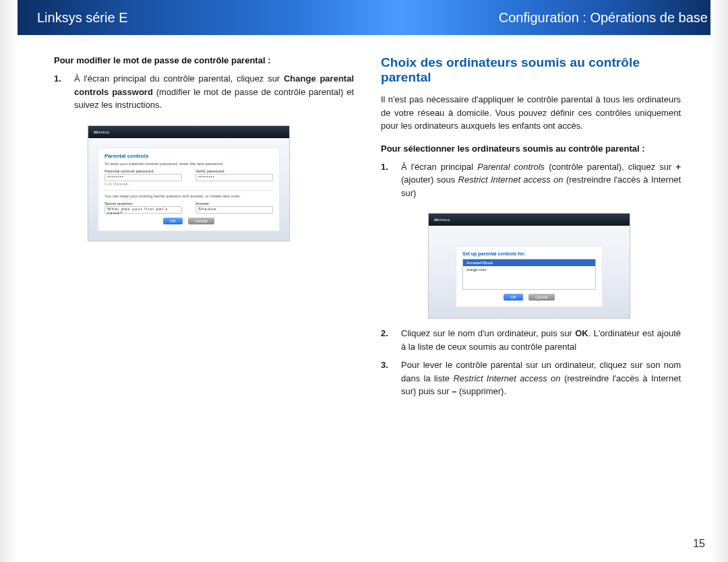 The height and width of the screenshot is (562, 728). Describe the element at coordinates (514, 297) in the screenshot. I see `fig2-ok-button: OK` at that location.